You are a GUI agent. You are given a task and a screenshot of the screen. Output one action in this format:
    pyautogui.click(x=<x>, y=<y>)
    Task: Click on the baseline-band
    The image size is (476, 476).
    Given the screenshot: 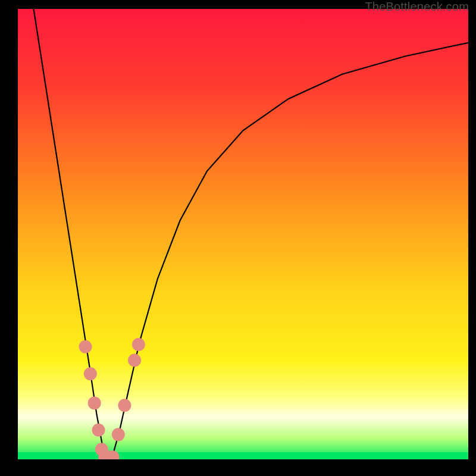 What is the action you would take?
    pyautogui.click(x=243, y=456)
    